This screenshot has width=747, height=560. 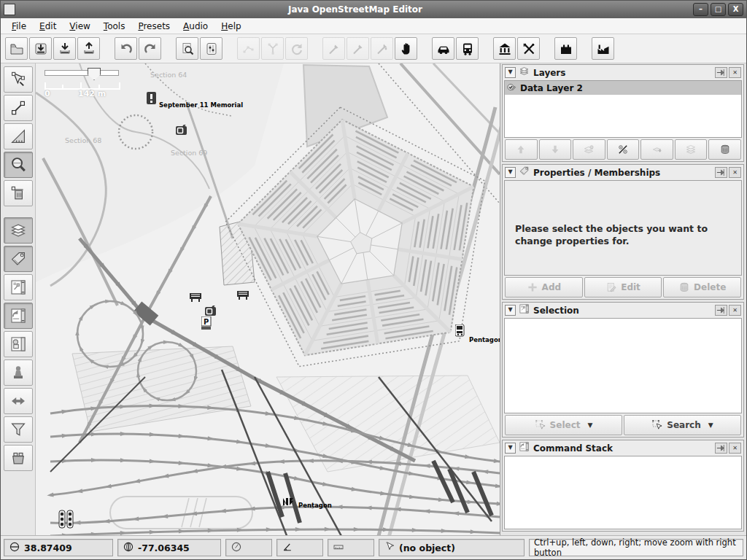 What do you see at coordinates (406, 48) in the screenshot?
I see `pan-hand-button` at bounding box center [406, 48].